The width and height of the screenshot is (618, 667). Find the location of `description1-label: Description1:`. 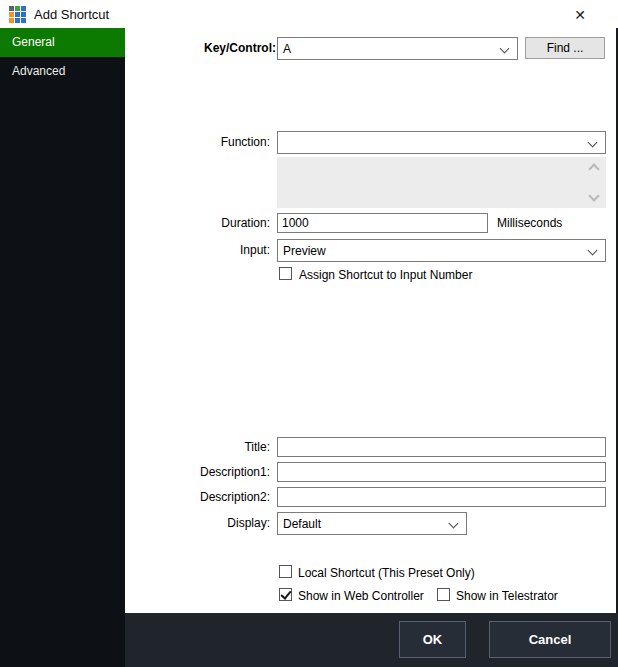

description1-label: Description1: is located at coordinates (185, 472).